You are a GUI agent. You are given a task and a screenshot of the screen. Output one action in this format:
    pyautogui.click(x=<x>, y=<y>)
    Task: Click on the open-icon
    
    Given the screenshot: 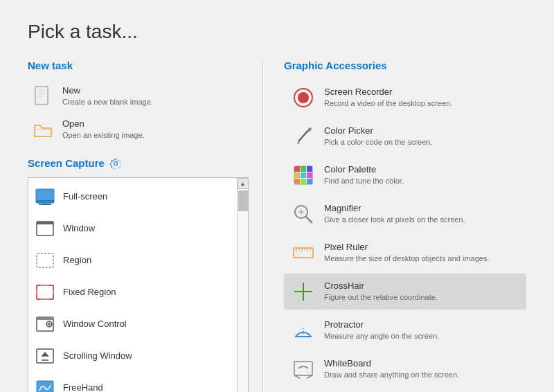 What is the action you would take?
    pyautogui.click(x=43, y=130)
    